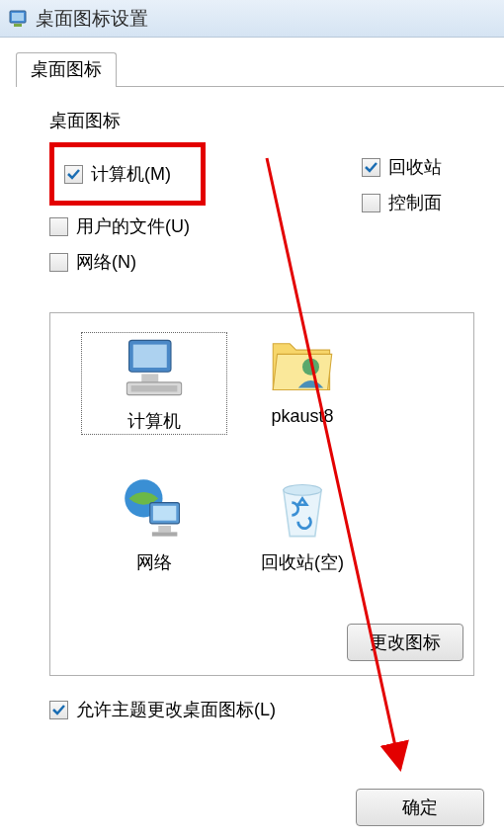  Describe the element at coordinates (302, 562) in the screenshot. I see `icon-label-recycle-empty: 回收站(空)` at that location.